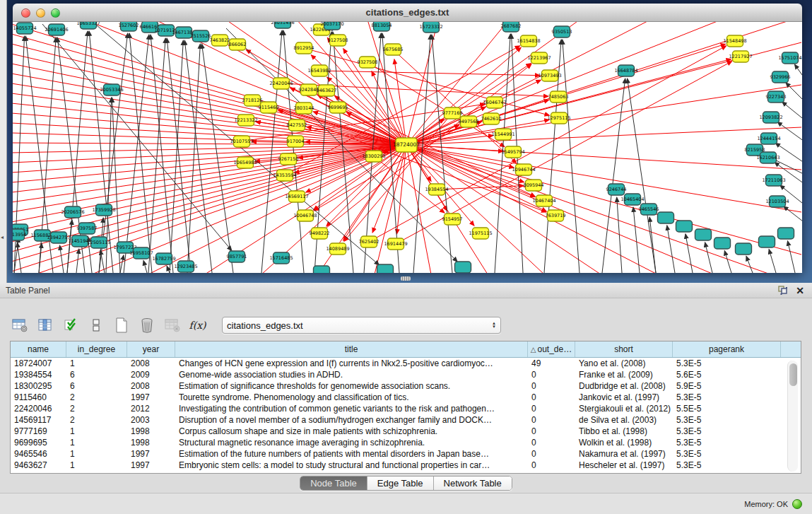  What do you see at coordinates (151, 349) in the screenshot?
I see `column-header-year: year` at bounding box center [151, 349].